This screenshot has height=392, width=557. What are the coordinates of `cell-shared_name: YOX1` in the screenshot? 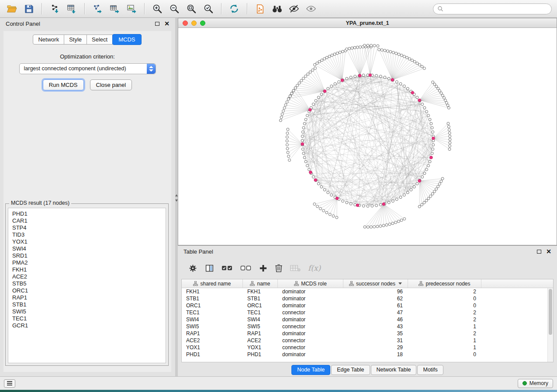 It's located at (212, 347).